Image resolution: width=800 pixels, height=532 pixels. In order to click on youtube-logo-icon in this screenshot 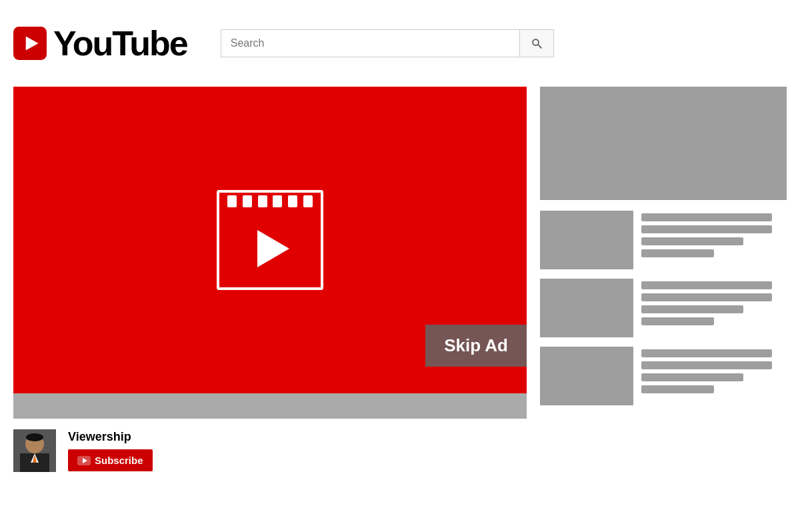, I will do `click(30, 43)`.